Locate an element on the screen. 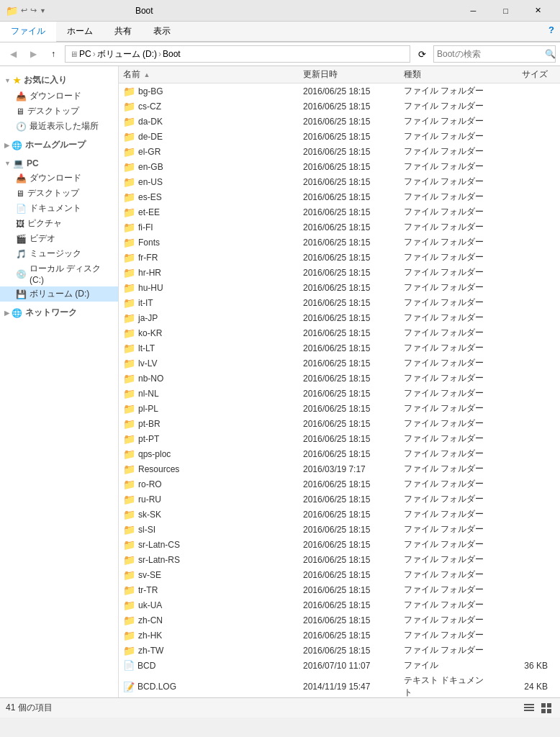 This screenshot has width=560, height=737. table-row: 📁 zh-TW 2016/06/25 18:15 ファイル フォルダー is located at coordinates (340, 651).